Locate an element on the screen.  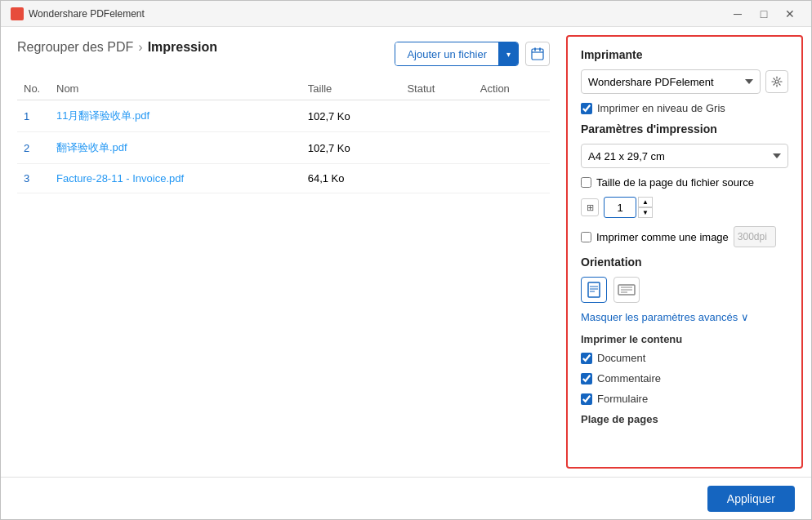
landscape-icon is located at coordinates (627, 290).